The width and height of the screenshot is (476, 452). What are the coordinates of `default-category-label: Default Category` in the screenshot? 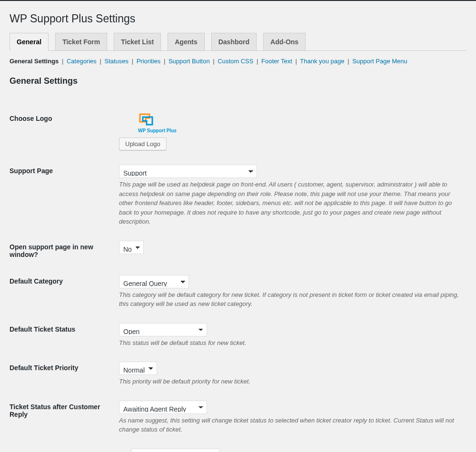 It's located at (62, 292).